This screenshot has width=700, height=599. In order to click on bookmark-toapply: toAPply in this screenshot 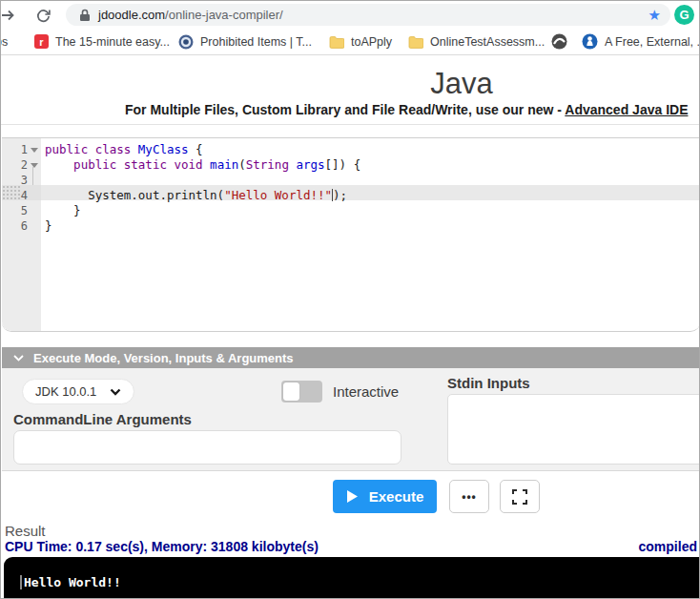, I will do `click(360, 42)`.